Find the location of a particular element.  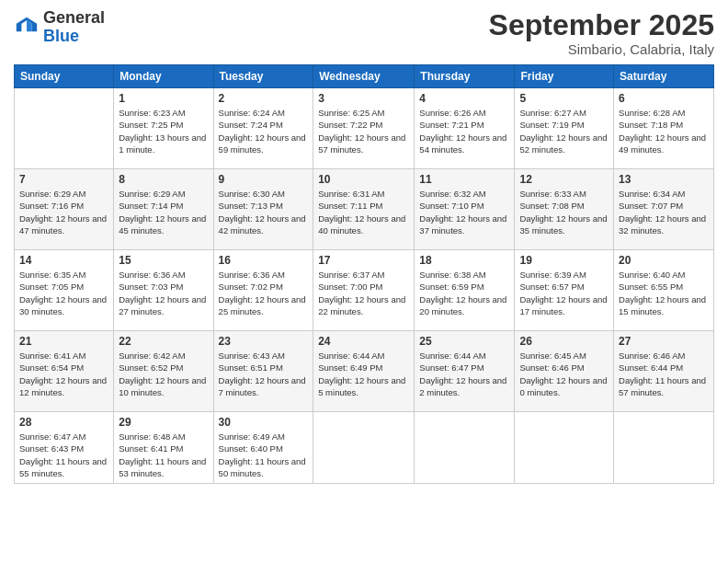

day-number: 29 is located at coordinates (164, 422).